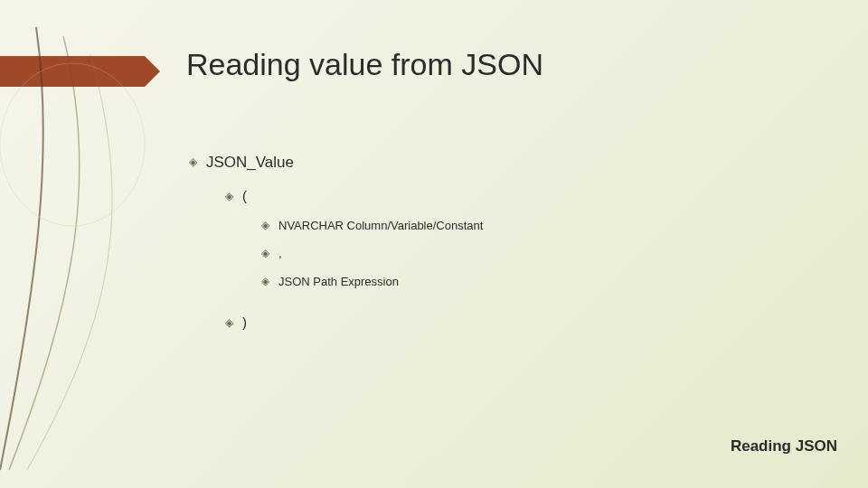 Image resolution: width=868 pixels, height=488 pixels. I want to click on list-item: ◈ ), so click(353, 324).